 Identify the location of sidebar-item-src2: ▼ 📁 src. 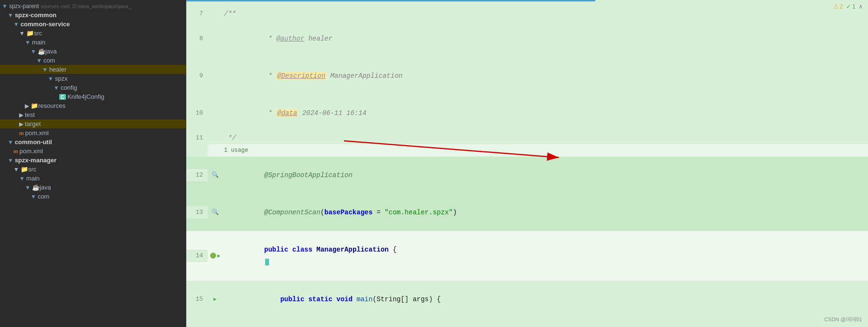
(93, 169).